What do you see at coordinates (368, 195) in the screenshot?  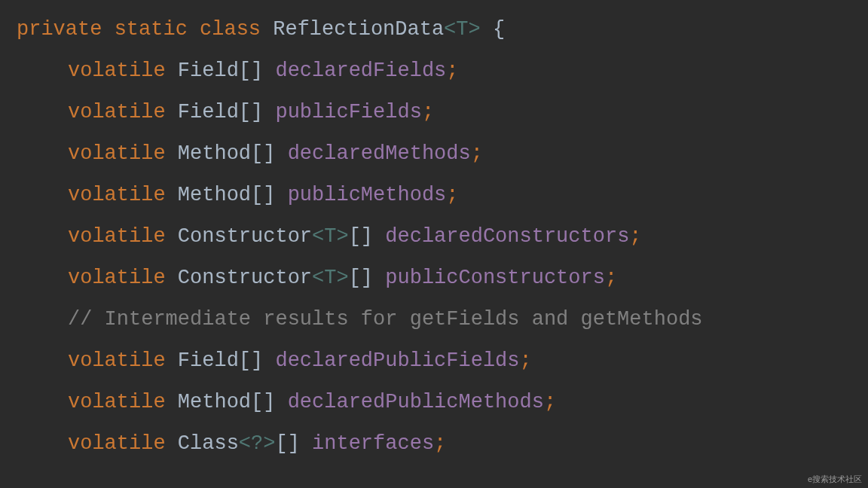 I see `field-name: publicMethods` at bounding box center [368, 195].